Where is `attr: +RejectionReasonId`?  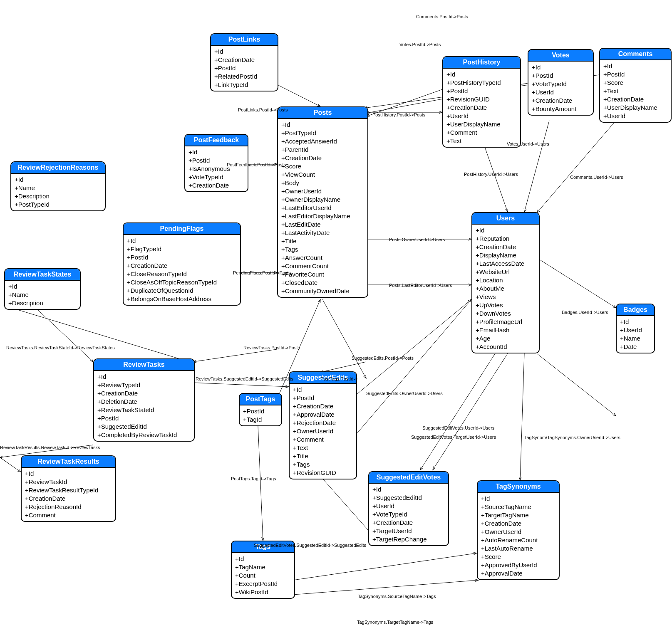
attr: +RejectionReasonId is located at coordinates (68, 507).